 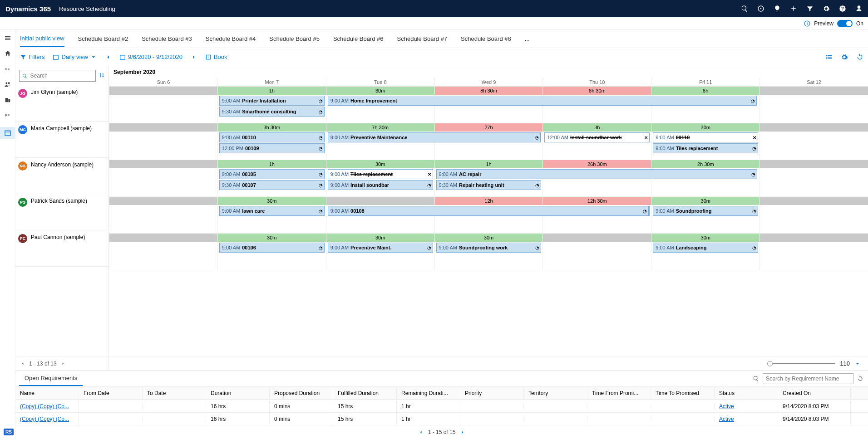 I want to click on booking: 9:00 AMTiles replacement◔, so click(x=705, y=148).